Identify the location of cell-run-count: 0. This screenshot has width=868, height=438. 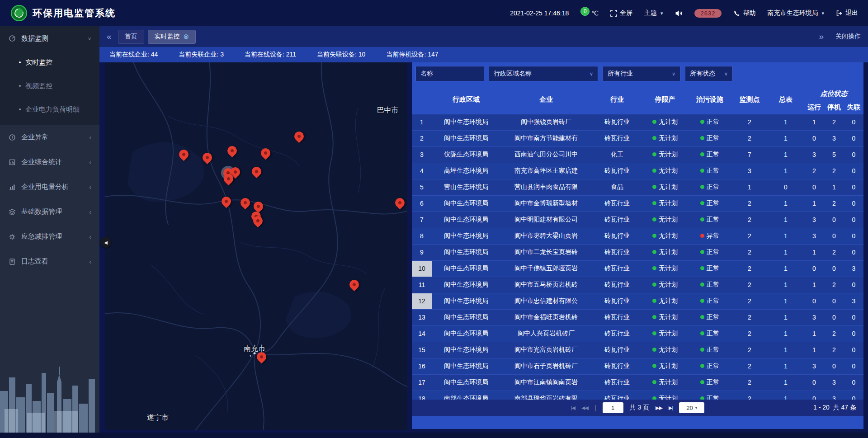
(814, 382).